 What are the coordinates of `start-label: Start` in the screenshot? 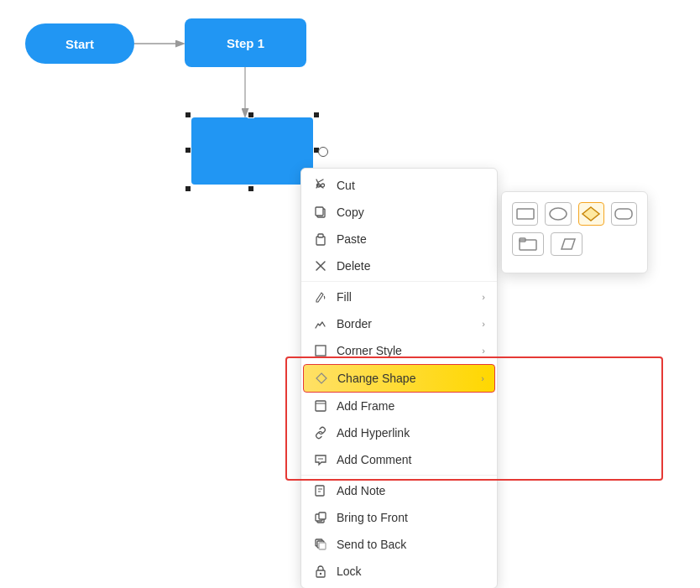 It's located at (80, 44).